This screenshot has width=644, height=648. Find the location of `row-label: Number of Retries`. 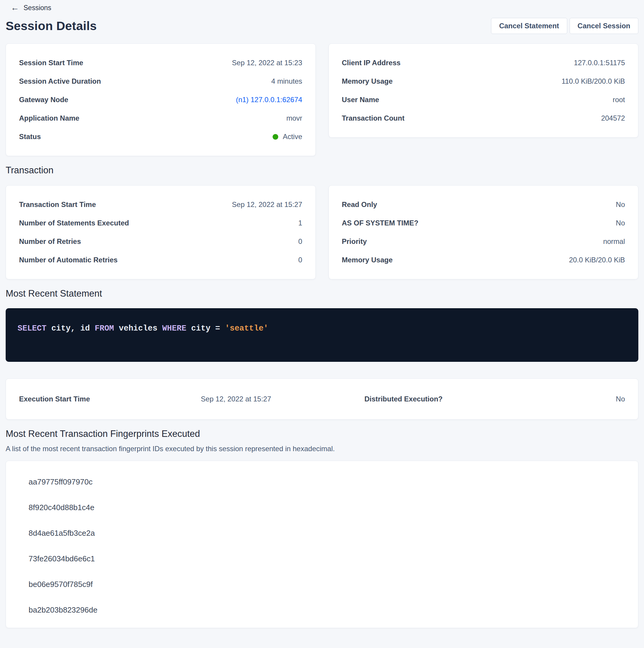

row-label: Number of Retries is located at coordinates (50, 241).